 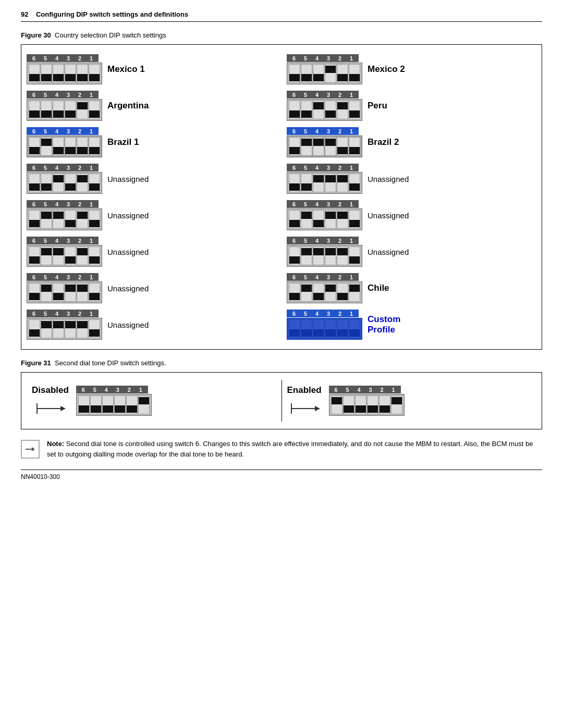 I want to click on figure30-caption: Figure 30 Country selection DIP switch s…, so click(x=282, y=35).